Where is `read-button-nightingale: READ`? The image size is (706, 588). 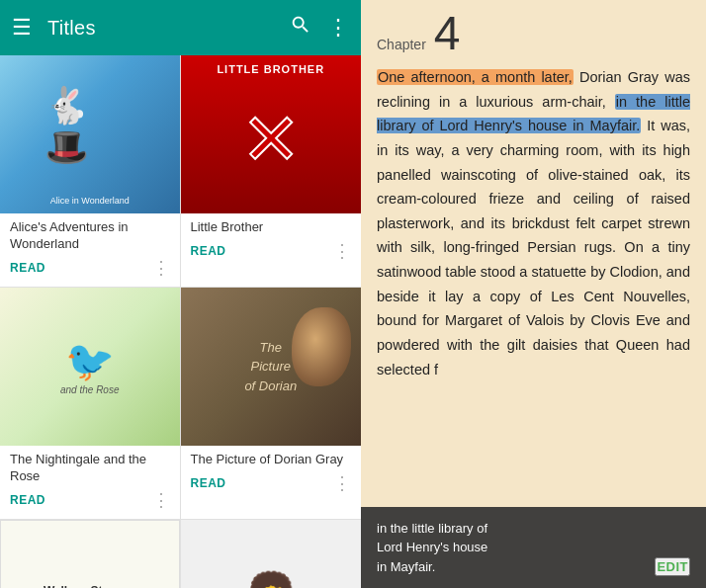
read-button-nightingale: READ is located at coordinates (28, 500).